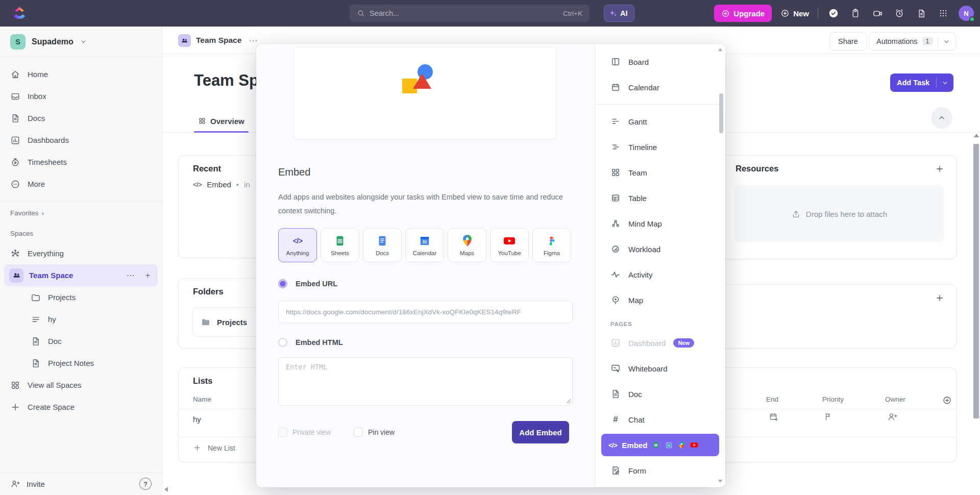 The image size is (980, 495). I want to click on sidebar-item-create-space: Create Space, so click(81, 407).